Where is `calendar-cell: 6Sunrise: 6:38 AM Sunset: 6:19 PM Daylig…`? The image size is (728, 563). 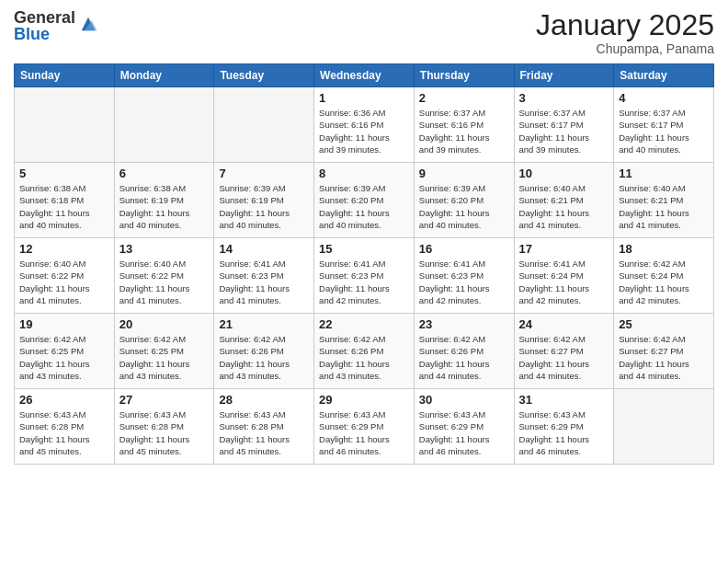 calendar-cell: 6Sunrise: 6:38 AM Sunset: 6:19 PM Daylig… is located at coordinates (164, 201).